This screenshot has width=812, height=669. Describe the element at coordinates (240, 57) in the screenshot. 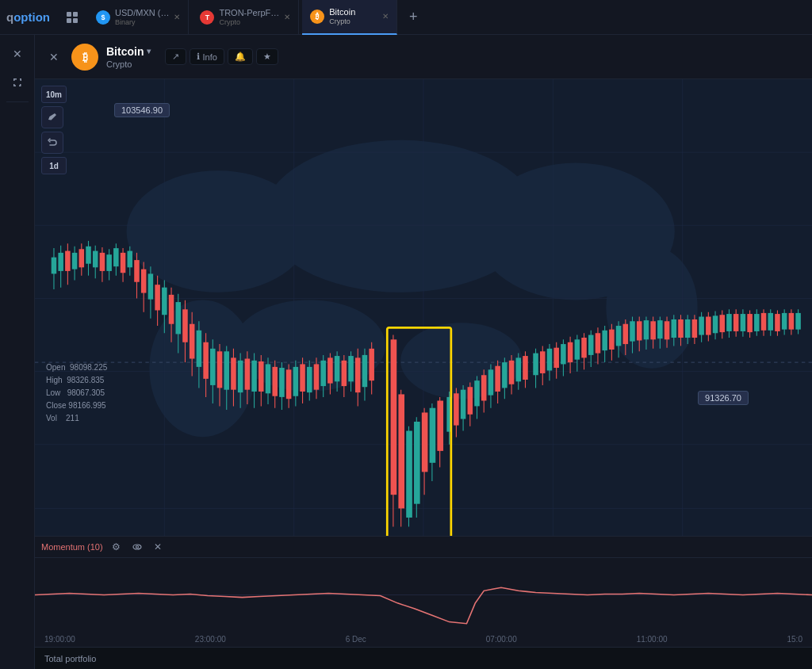

I see `bell-icon: 🔔` at that location.